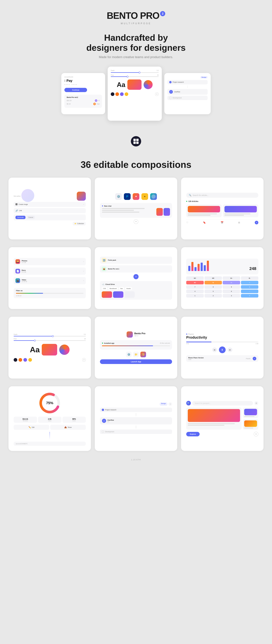 The image size is (272, 644). I want to click on file-list: 🌄 Photos 3.2 GB › 📄 Docs 0.5 GB, so click(50, 272).